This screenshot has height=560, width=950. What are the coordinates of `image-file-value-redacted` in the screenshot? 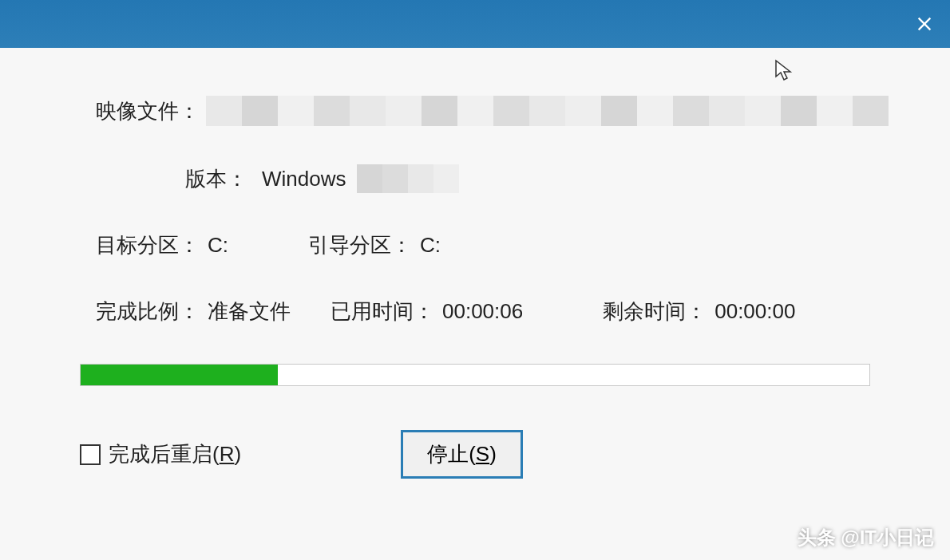 It's located at (548, 111).